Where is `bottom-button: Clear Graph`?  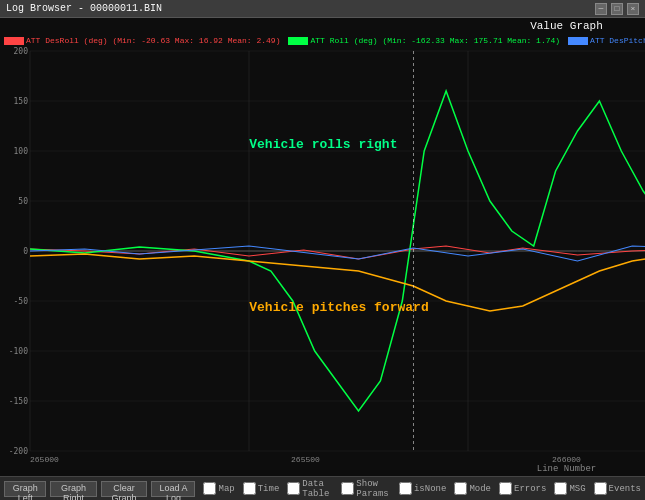
bottom-button: Clear Graph is located at coordinates (124, 489).